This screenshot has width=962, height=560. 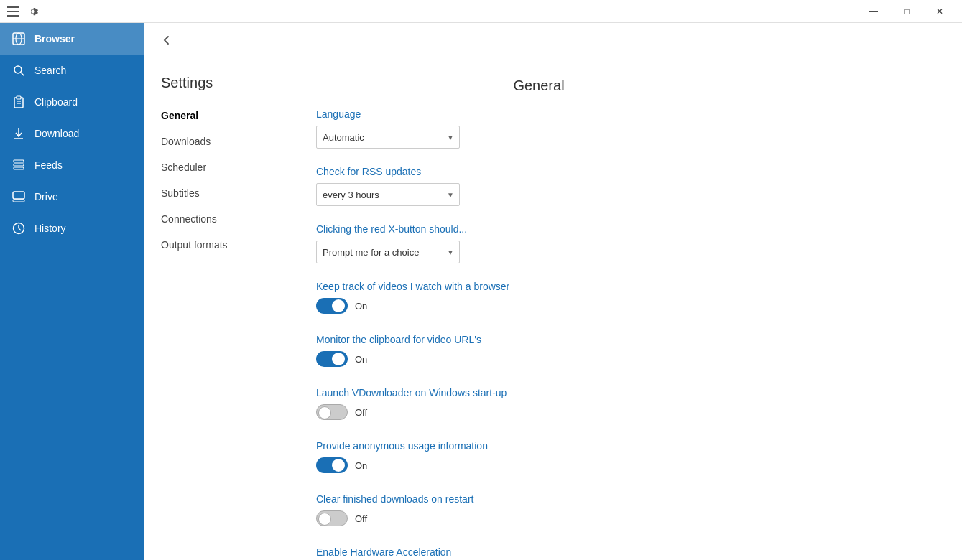 What do you see at coordinates (72, 70) in the screenshot?
I see `sidebar-item-search: Search` at bounding box center [72, 70].